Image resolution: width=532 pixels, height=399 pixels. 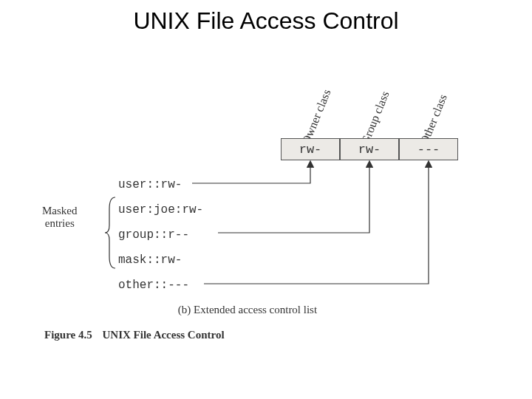 What do you see at coordinates (266, 21) in the screenshot?
I see `page-title: UNIX File Access Control` at bounding box center [266, 21].